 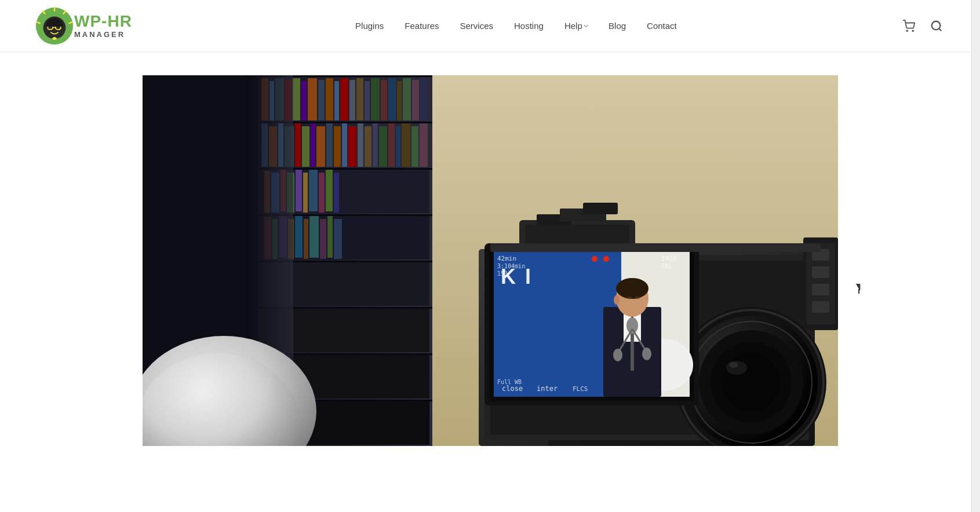 I want to click on svg-text: inter, so click(x=547, y=389).